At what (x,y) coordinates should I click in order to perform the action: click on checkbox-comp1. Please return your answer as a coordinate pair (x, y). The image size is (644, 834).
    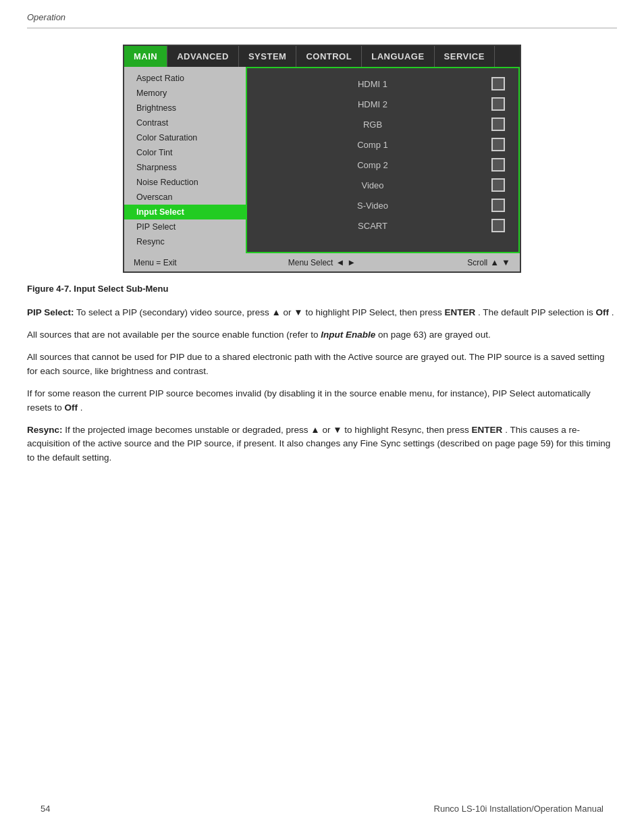
    Looking at the image, I should click on (498, 145).